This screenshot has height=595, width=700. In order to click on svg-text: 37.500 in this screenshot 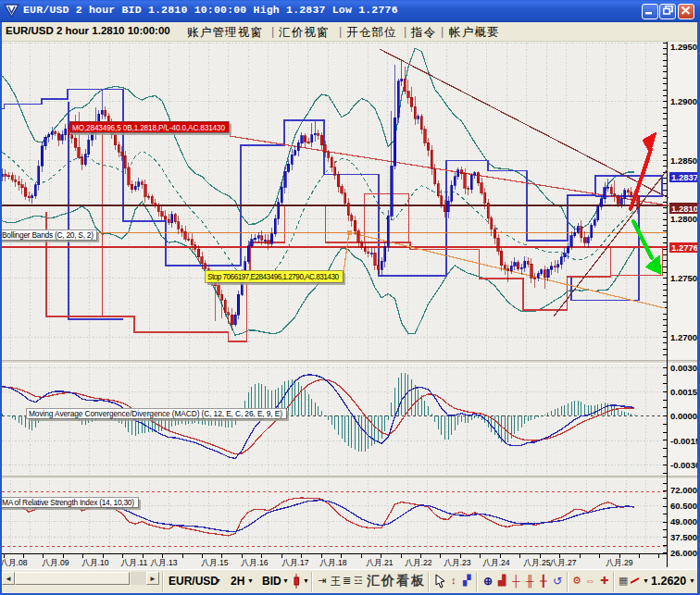, I will do `click(683, 537)`.